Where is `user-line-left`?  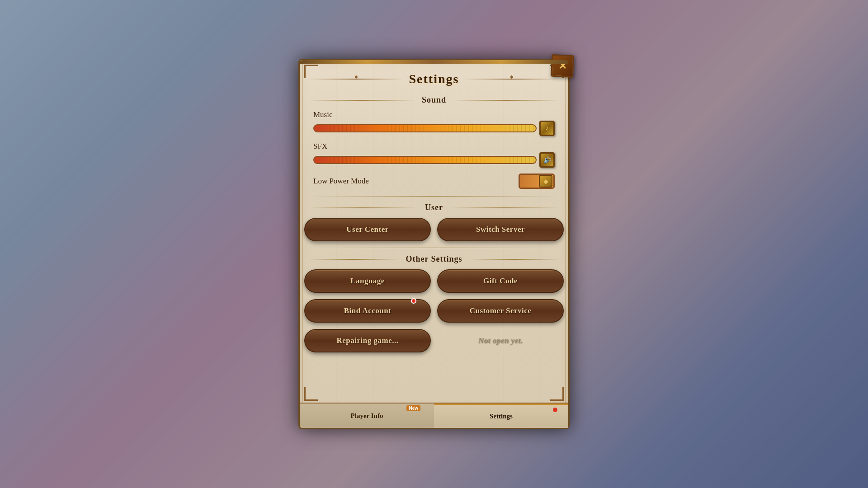
user-line-left is located at coordinates (363, 208).